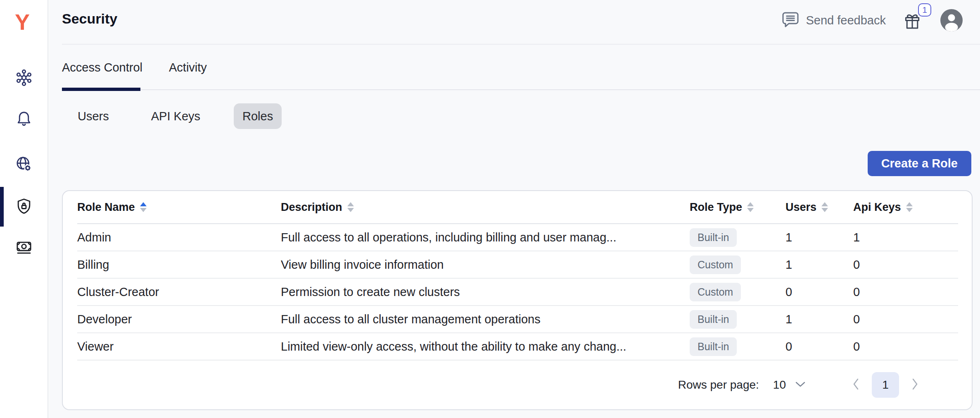 The width and height of the screenshot is (980, 418). I want to click on column-header-role-type: Role Type, so click(738, 208).